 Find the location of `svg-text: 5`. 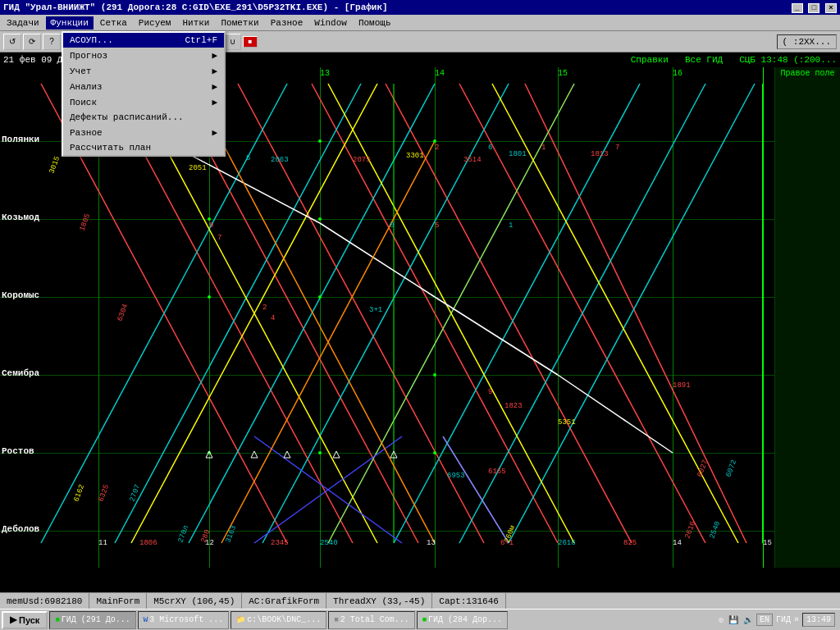

svg-text: 5 is located at coordinates (436, 226).